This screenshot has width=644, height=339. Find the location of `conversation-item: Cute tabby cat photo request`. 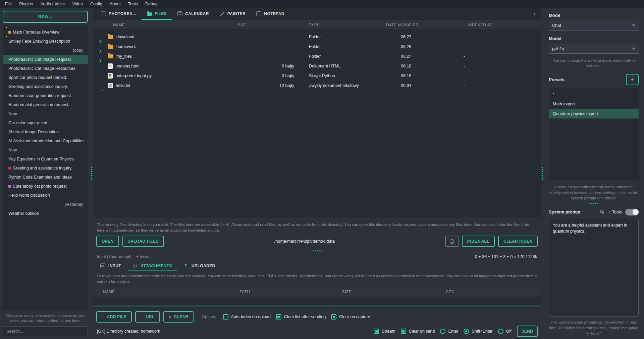

conversation-item: Cute tabby cat photo request is located at coordinates (45, 186).